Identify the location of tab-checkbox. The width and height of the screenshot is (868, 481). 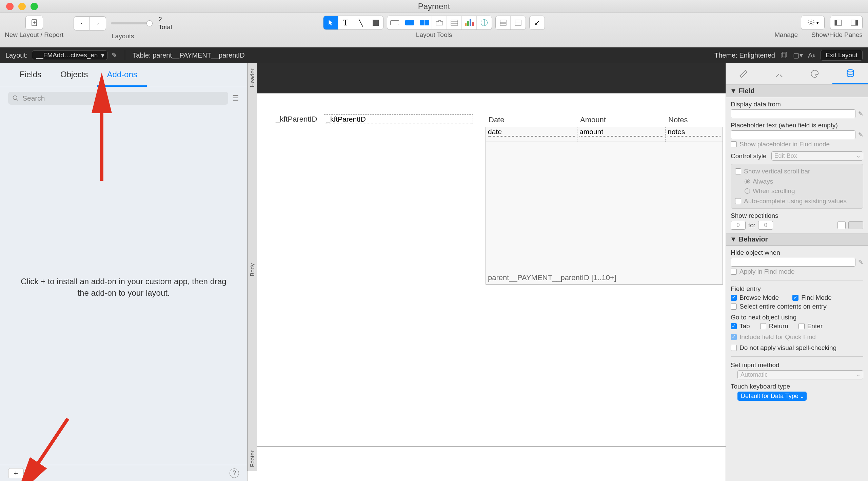
(734, 326).